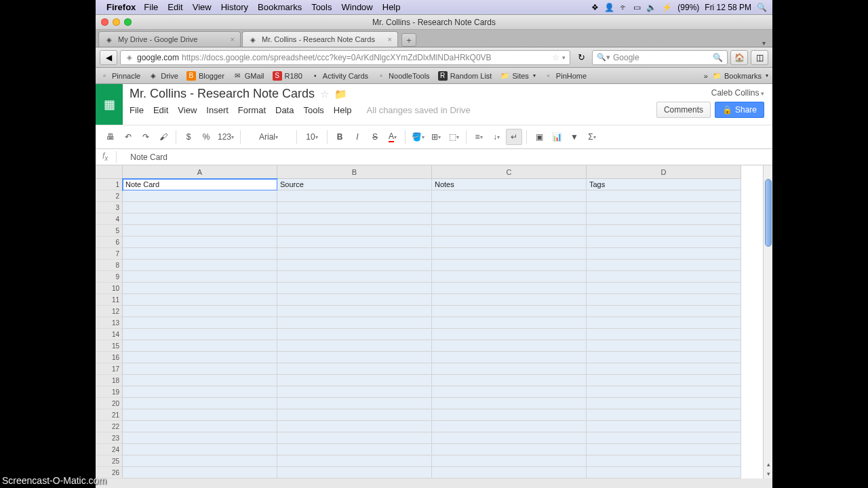 The width and height of the screenshot is (868, 488). Describe the element at coordinates (664, 427) in the screenshot. I see `cell-D22` at that location.